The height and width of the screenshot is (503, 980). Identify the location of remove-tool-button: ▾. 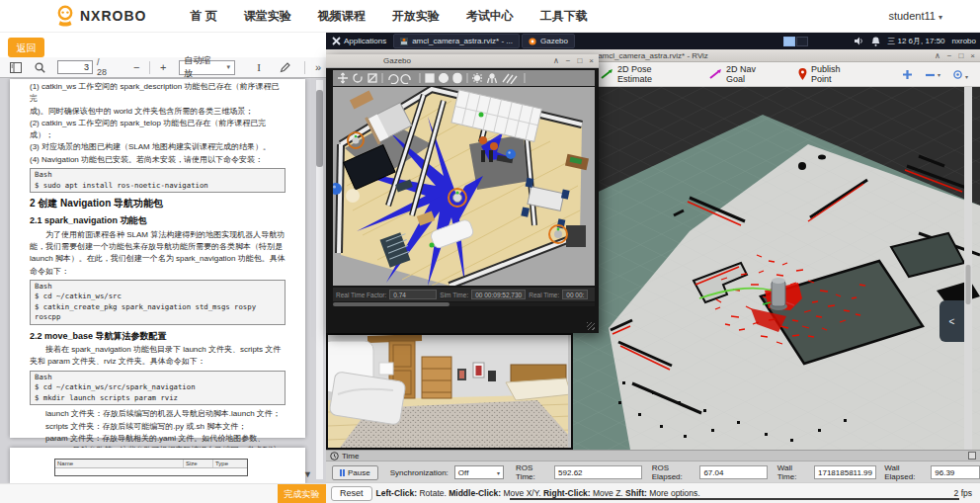
(933, 75).